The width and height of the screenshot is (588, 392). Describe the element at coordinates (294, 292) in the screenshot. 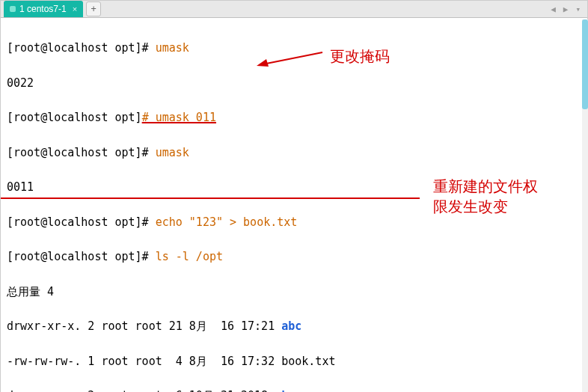

I see `terminal-line: 总用量 4` at that location.